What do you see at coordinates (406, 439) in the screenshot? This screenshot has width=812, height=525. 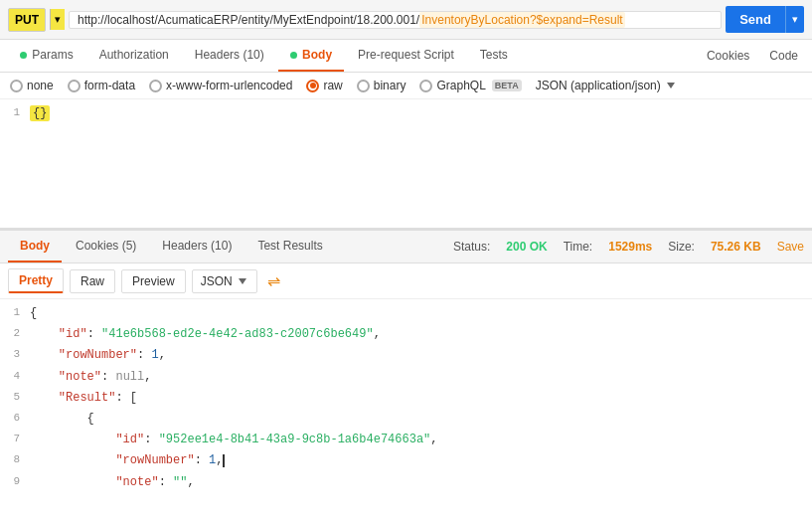 I see `res-line-7: 7 "id": "952ee1e4-8b41-43a9-9c8b-1a6b4e7…` at bounding box center [406, 439].